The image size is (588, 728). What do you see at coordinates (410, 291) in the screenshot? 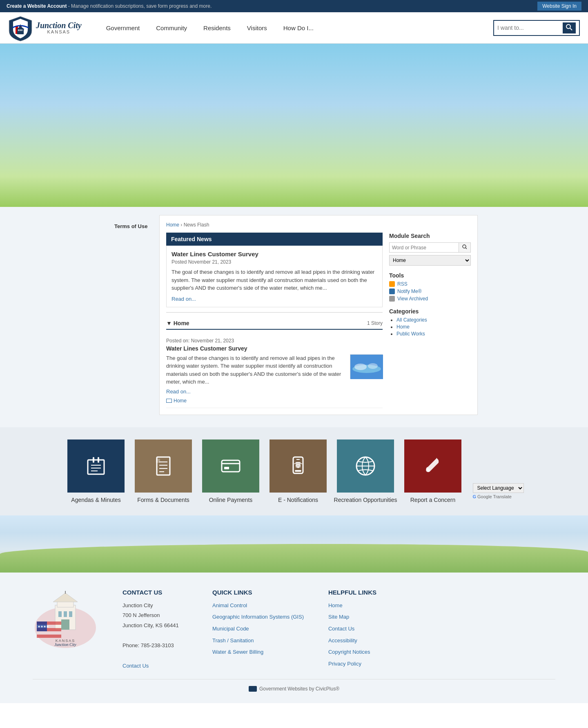
I see `notify-label: Notify Me®` at bounding box center [410, 291].